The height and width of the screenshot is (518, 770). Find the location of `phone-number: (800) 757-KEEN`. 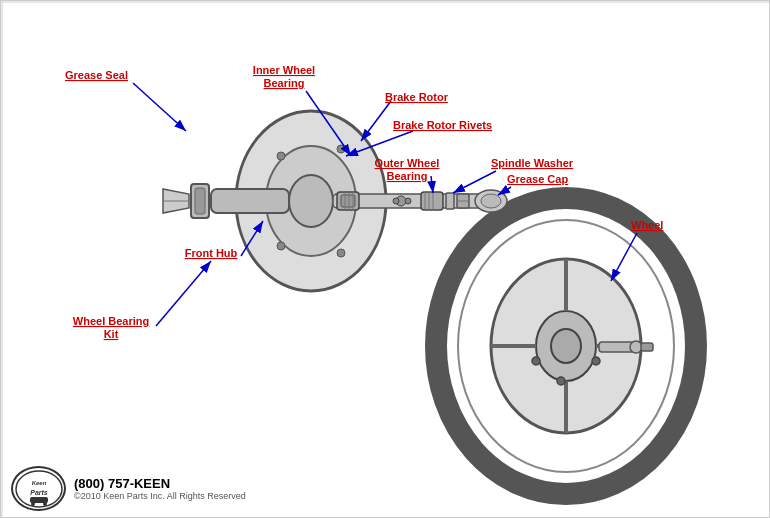

phone-number: (800) 757-KEEN is located at coordinates (160, 484).